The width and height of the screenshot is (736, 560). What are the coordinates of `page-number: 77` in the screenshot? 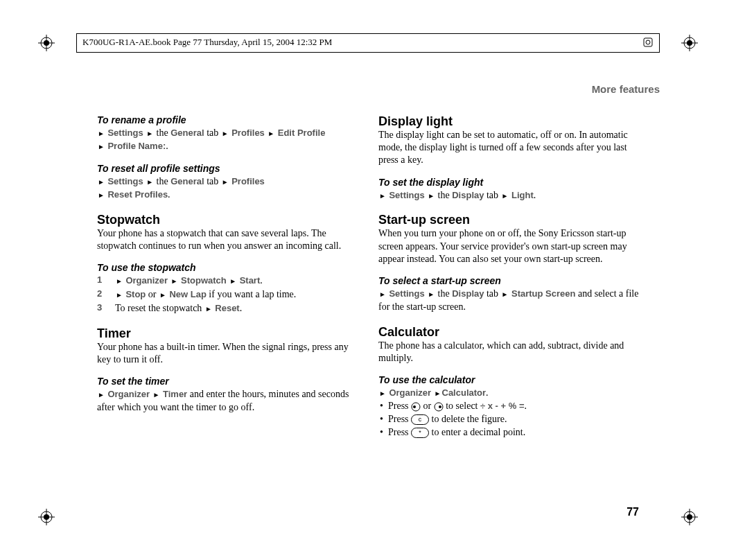 It's located at (633, 512).